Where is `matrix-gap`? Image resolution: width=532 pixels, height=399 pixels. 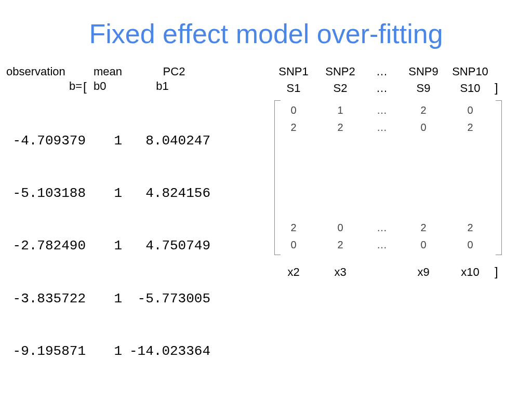
matrix-gap is located at coordinates (397, 178).